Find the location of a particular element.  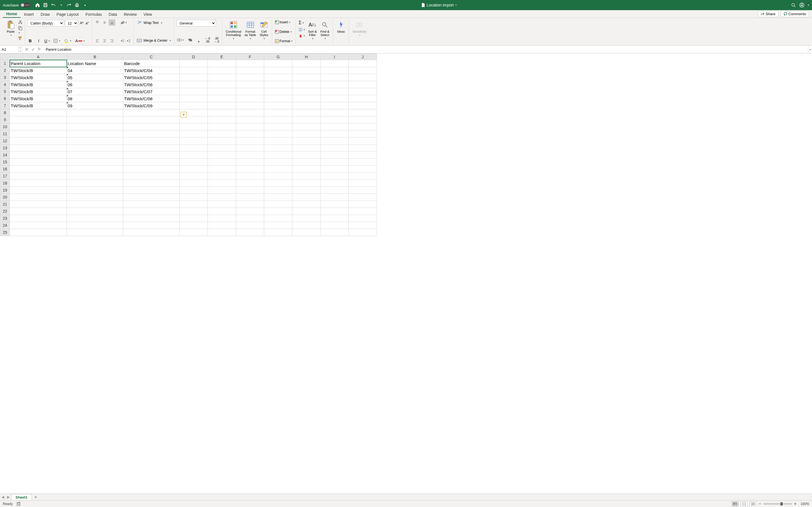

cell: TW/Stock/C/05 is located at coordinates (151, 78).